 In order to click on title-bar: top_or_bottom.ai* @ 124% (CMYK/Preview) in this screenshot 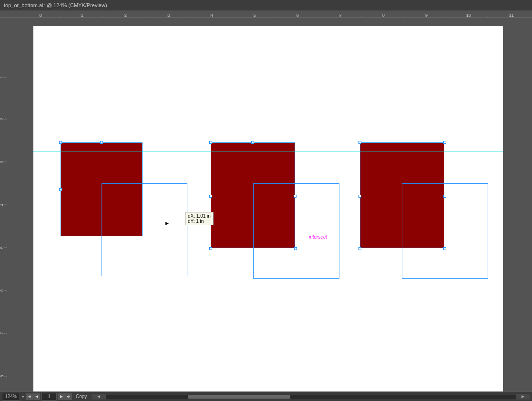, I will do `click(266, 5)`.